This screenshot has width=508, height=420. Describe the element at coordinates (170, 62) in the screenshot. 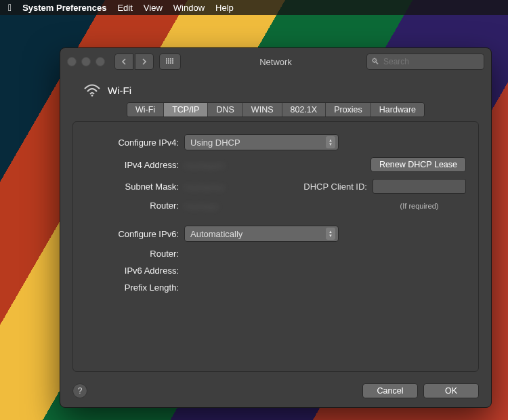

I see `show-all-button` at that location.